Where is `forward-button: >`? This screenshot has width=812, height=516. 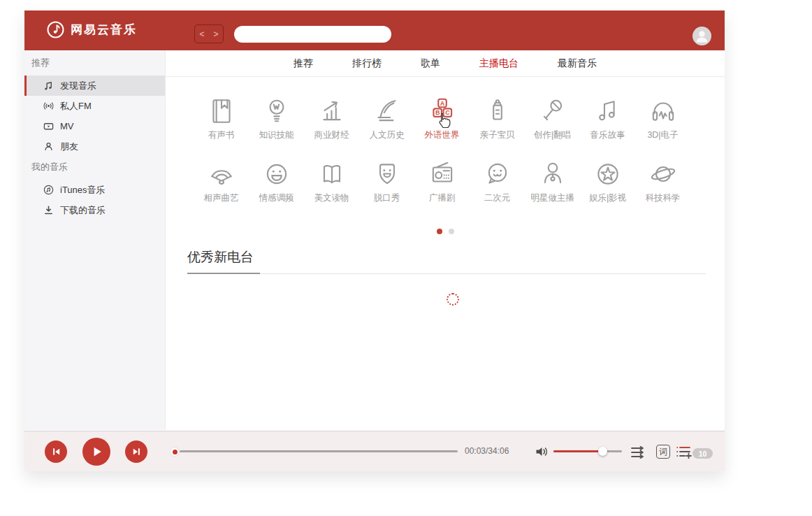 forward-button: > is located at coordinates (216, 34).